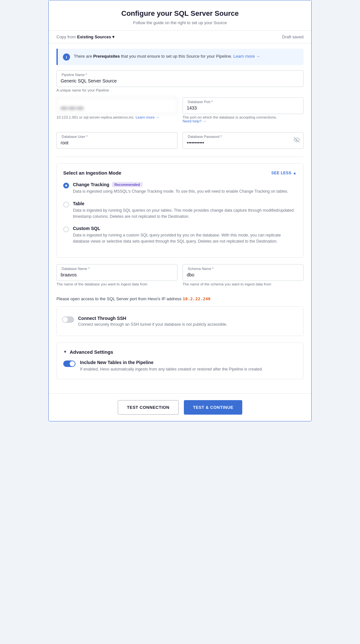  What do you see at coordinates (180, 299) in the screenshot?
I see `ip-notice: Please open access to the SQL Server por…` at bounding box center [180, 299].